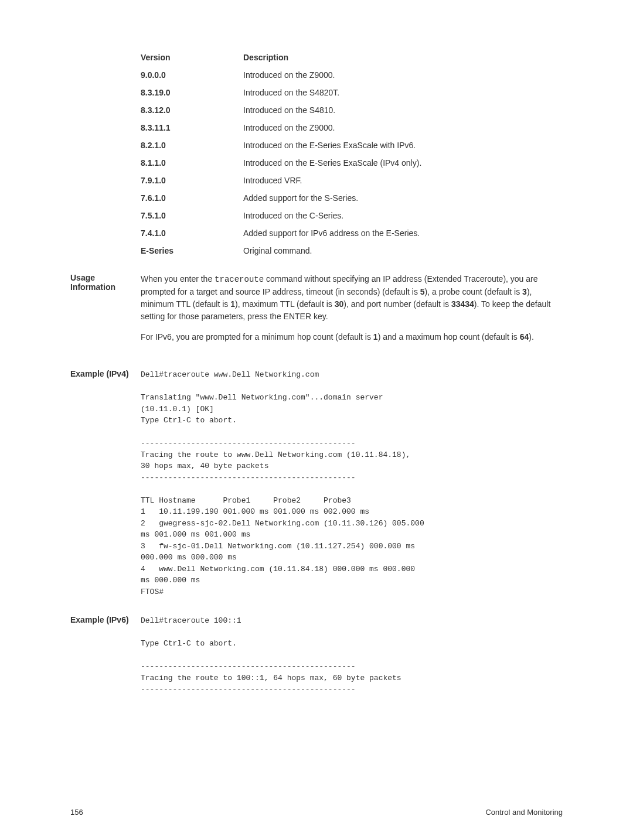 This screenshot has width=633, height=840. I want to click on usage-bold: 30, so click(339, 304).